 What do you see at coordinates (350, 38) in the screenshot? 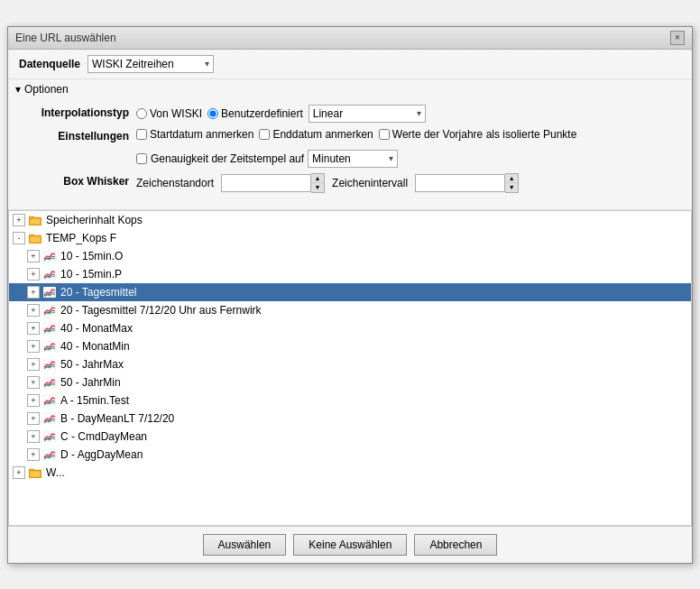
I see `title-bar: Eine URL auswählen ×` at bounding box center [350, 38].